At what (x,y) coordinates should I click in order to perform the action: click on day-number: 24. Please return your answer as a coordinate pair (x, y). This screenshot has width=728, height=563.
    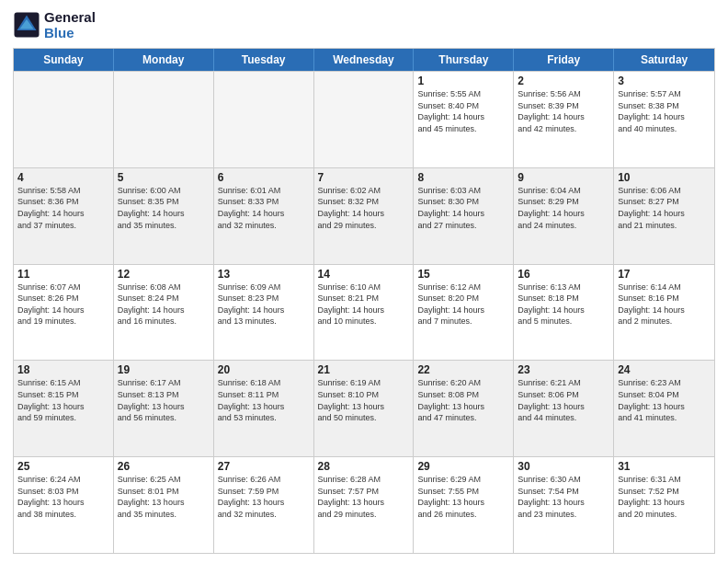
    Looking at the image, I should click on (664, 370).